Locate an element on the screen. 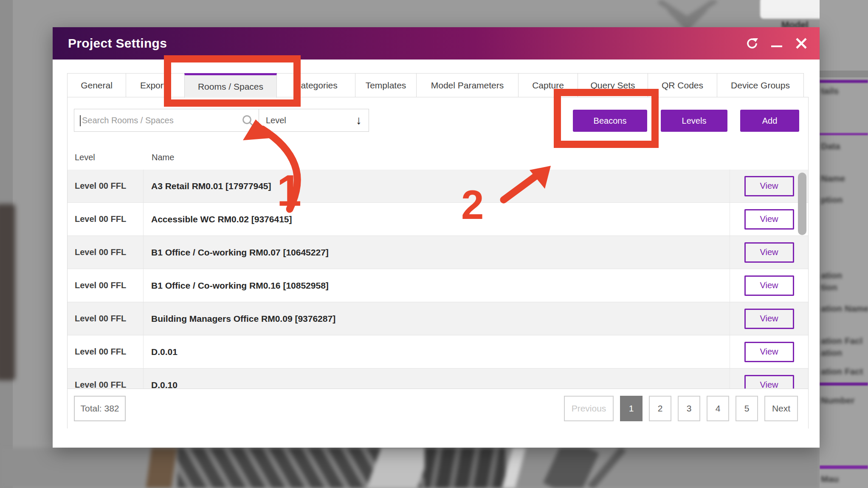 This screenshot has width=868, height=488. blurred-text-fragment: ation Facl is located at coordinates (842, 341).